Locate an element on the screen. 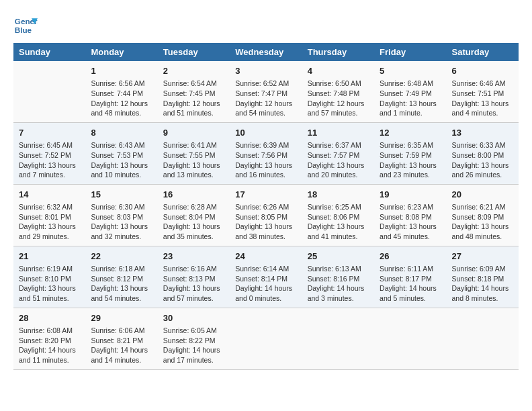  day-content: Sunrise: 6:52 AM Sunset: 7:47 PM Dayligh… is located at coordinates (266, 98).